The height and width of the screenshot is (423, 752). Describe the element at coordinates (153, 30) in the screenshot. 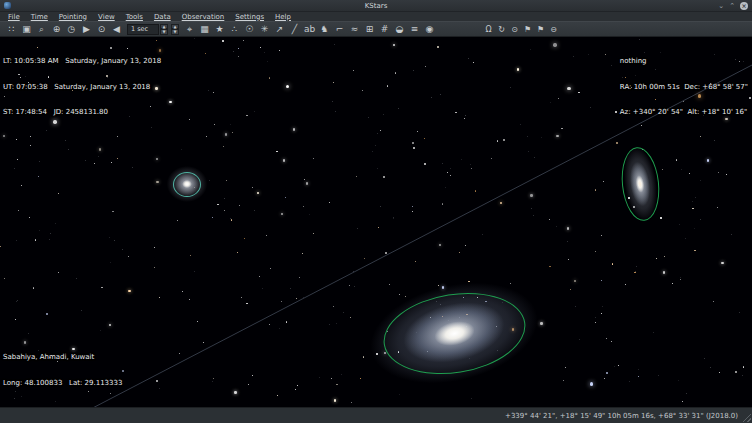

I see `time-step-widget: 1 sec ▲ ▼ ▲ ▼` at that location.